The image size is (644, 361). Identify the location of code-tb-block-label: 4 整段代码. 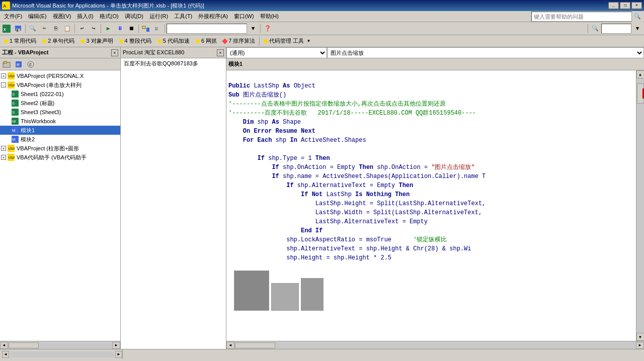
(138, 41).